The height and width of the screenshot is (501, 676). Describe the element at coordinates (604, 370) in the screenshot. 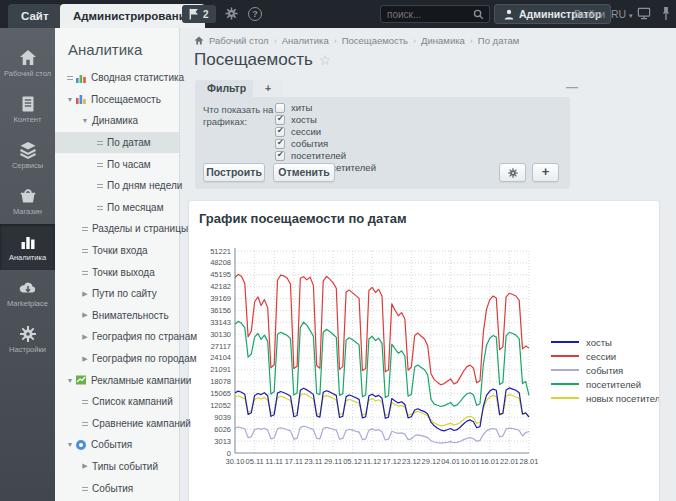

I see `legend-label: события` at that location.